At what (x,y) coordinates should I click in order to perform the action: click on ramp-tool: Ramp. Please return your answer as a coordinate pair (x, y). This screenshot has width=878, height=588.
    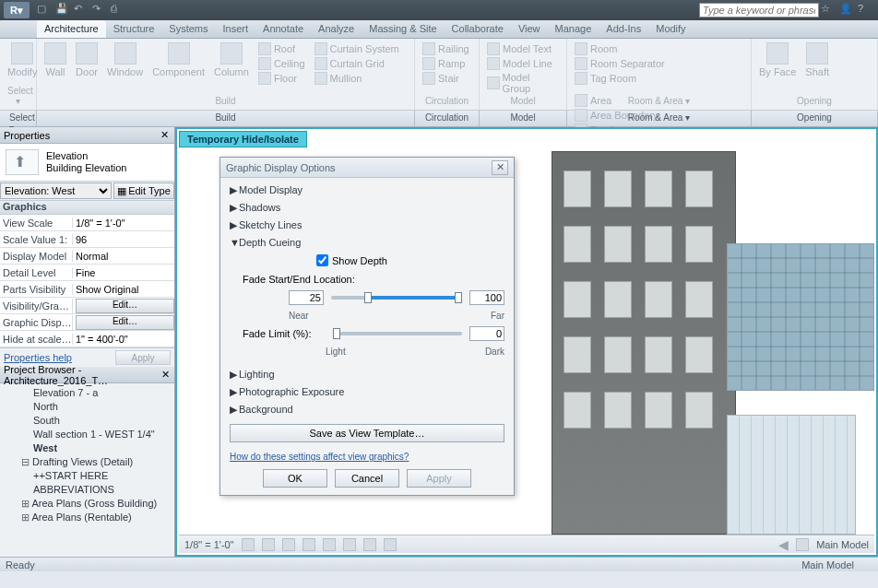
    Looking at the image, I should click on (444, 64).